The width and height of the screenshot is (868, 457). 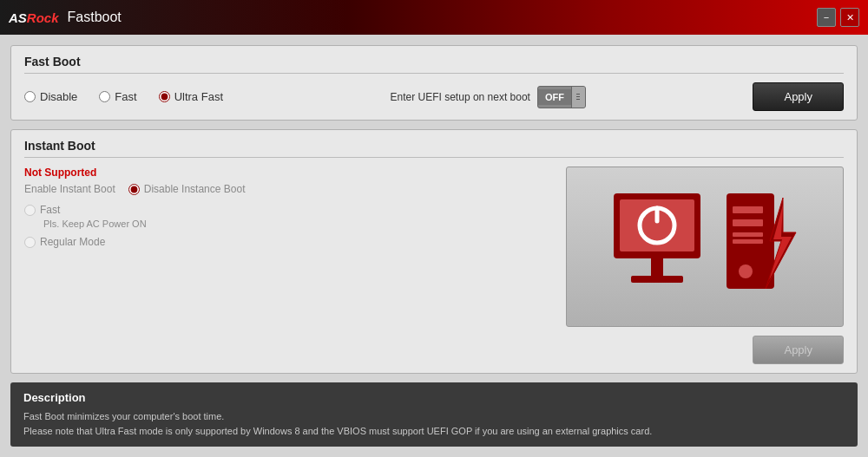 I want to click on uefi-label: Enter UEFI setup on next boot, so click(x=460, y=97).